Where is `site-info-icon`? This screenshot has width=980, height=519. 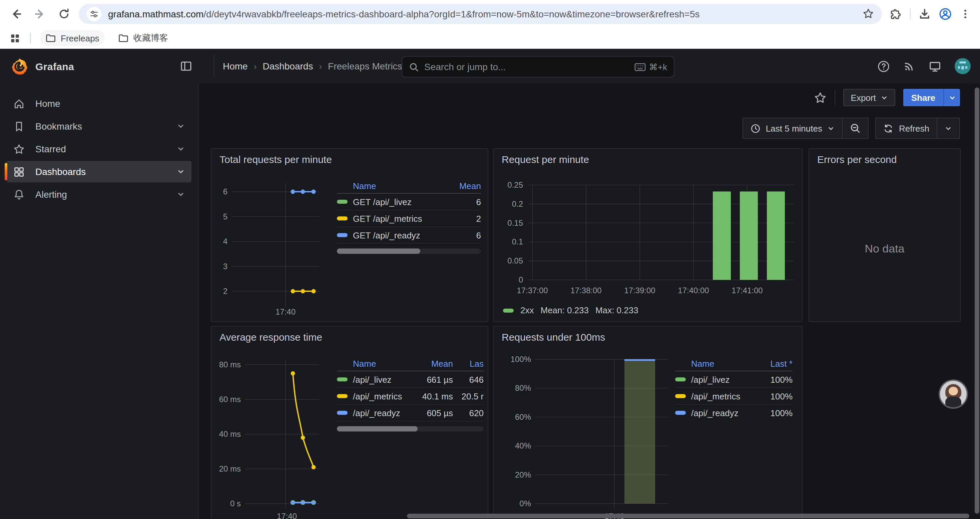
site-info-icon is located at coordinates (94, 14).